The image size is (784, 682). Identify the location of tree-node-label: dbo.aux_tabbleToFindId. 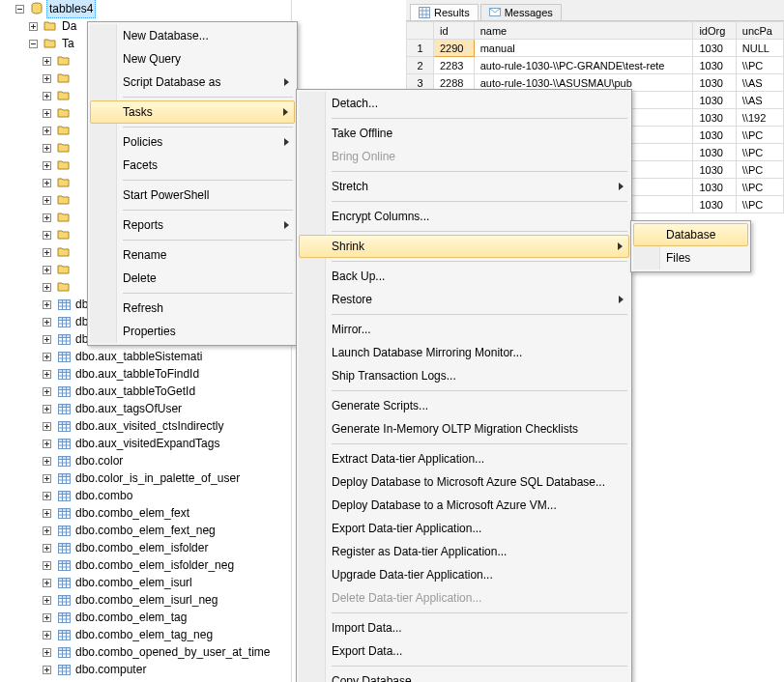
(137, 374).